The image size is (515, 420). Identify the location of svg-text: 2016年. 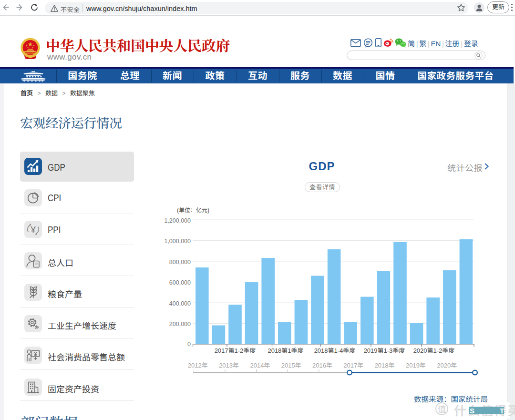
(322, 365).